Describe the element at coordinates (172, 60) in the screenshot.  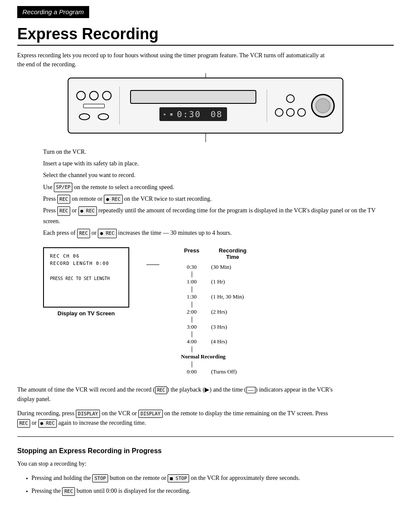
I see `intro-paragraph: Express recording lets you record up to …` at that location.